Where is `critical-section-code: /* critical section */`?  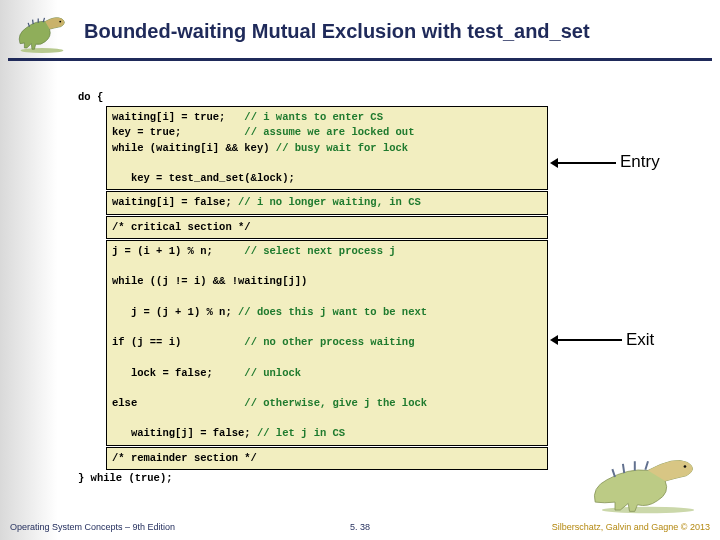 critical-section-code: /* critical section */ is located at coordinates (327, 228).